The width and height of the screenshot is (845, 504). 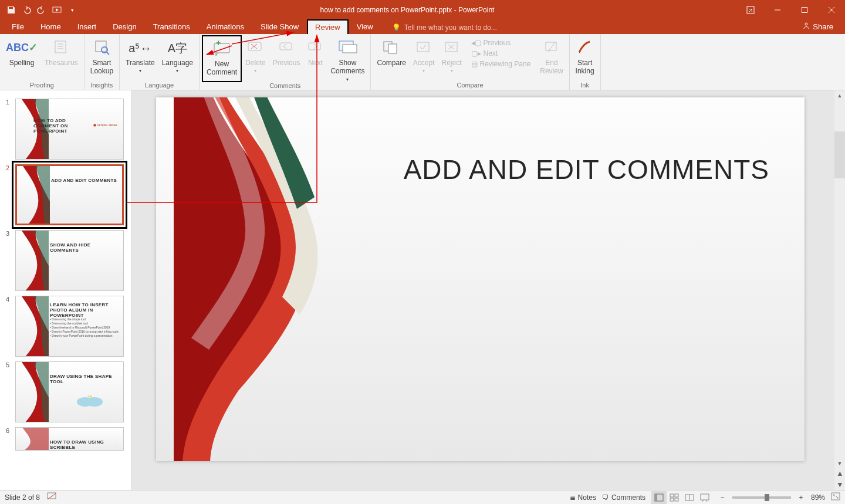 I want to click on compare-button: Compare, so click(x=391, y=59).